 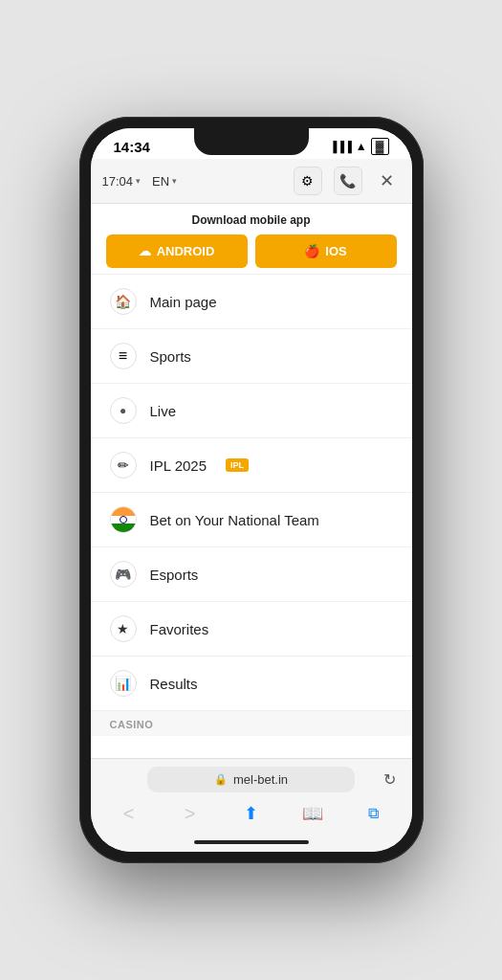 What do you see at coordinates (308, 181) in the screenshot?
I see `settings-button: ⚙` at bounding box center [308, 181].